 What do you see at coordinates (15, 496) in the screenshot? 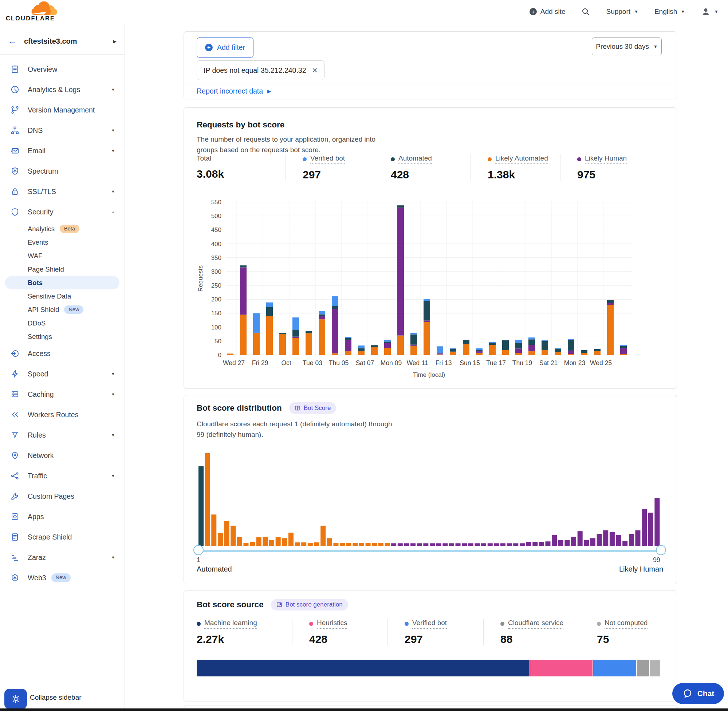
I see `custom-pages-icon` at bounding box center [15, 496].